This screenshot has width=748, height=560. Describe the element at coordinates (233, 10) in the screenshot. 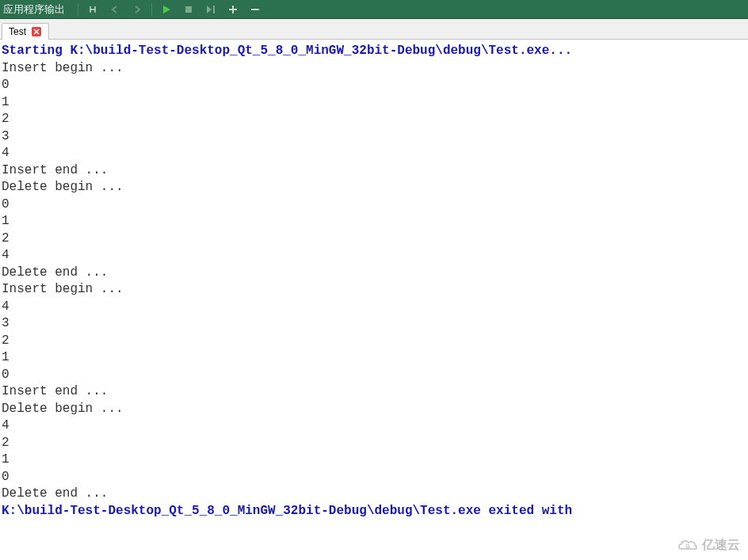

I see `add-icon` at that location.